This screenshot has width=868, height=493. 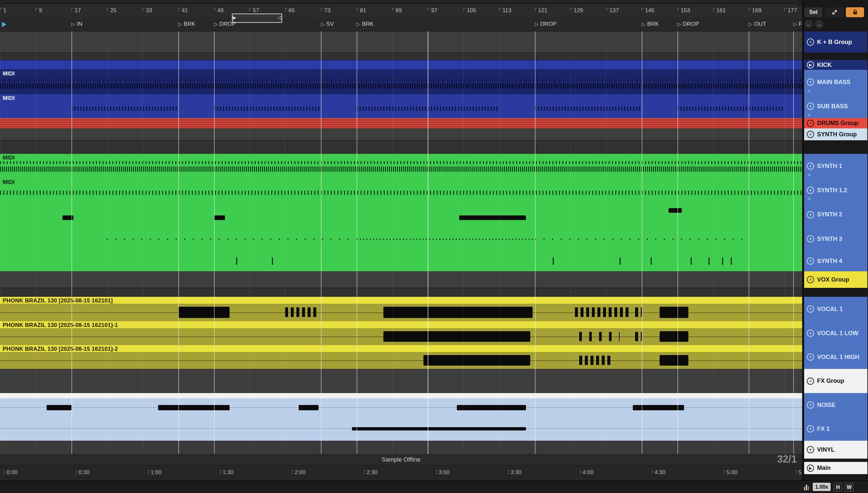 What do you see at coordinates (401, 309) in the screenshot?
I see `row-vocal1: PHONK BRAZIL 130 [2025-08-15 162101]` at bounding box center [401, 309].